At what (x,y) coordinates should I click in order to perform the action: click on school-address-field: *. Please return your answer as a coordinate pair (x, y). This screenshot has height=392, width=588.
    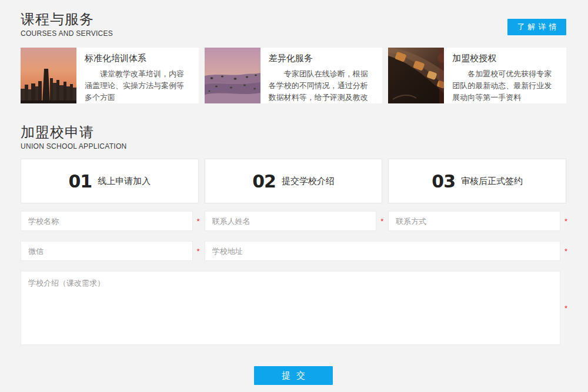
    Looking at the image, I should click on (382, 251).